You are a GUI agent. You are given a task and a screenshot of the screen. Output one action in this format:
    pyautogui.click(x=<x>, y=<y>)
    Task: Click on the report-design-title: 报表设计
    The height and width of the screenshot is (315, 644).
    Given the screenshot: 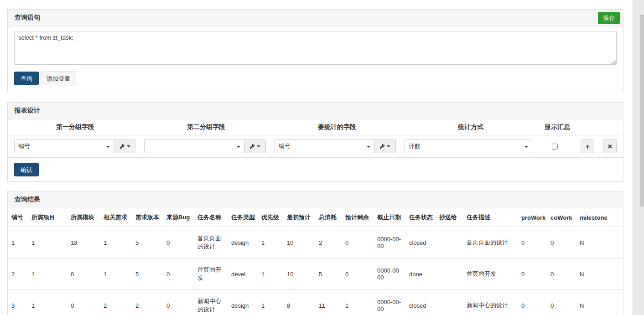 What is the action you would take?
    pyautogui.click(x=27, y=110)
    